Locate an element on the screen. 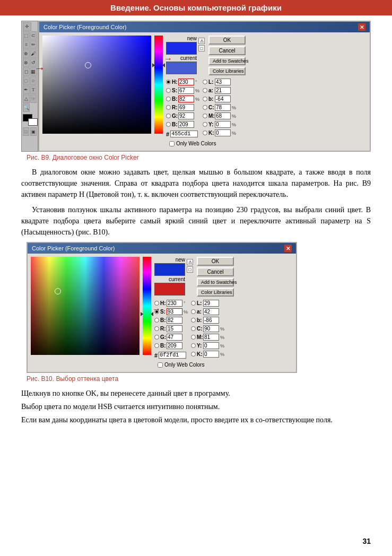  gamut-warning-icon: ⚠ is located at coordinates (202, 41).